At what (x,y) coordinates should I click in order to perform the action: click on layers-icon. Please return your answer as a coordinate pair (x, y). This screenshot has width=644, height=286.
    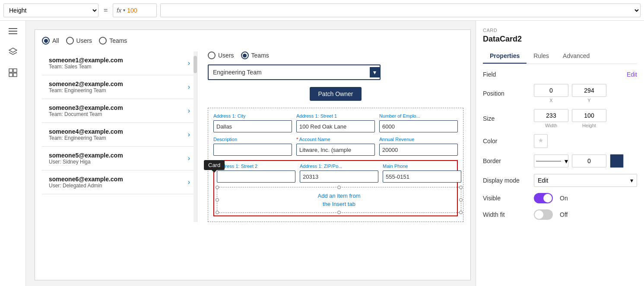
    Looking at the image, I should click on (13, 52).